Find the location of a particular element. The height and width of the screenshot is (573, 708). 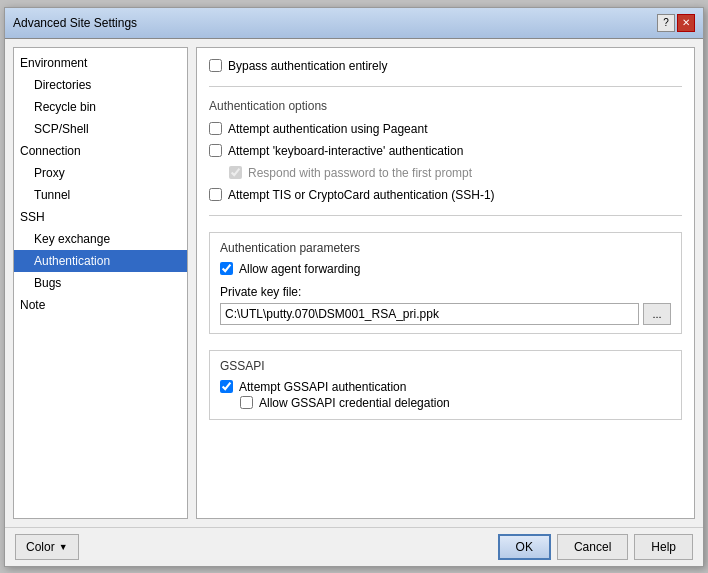

color-btn-group: Color ▼ is located at coordinates (47, 547).